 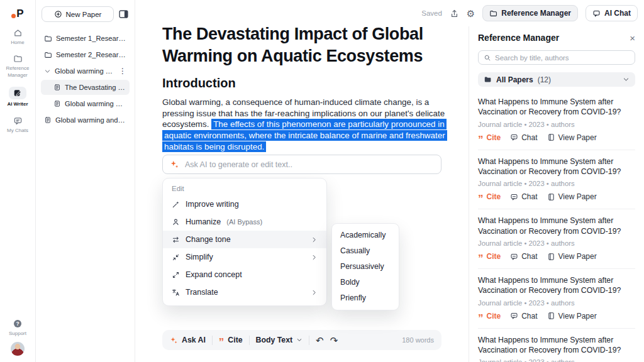 I want to click on nav-home: Home, so click(x=18, y=37).